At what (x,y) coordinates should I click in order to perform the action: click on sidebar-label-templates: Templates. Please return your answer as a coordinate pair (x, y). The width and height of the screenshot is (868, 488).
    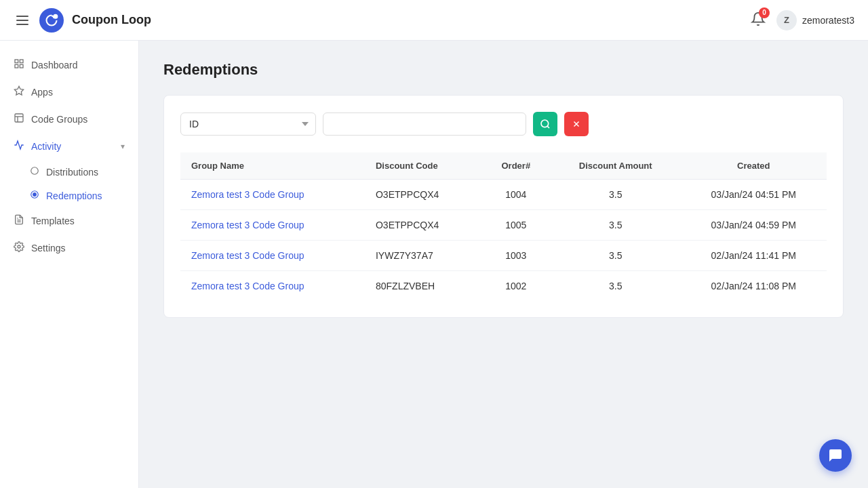
    Looking at the image, I should click on (78, 221).